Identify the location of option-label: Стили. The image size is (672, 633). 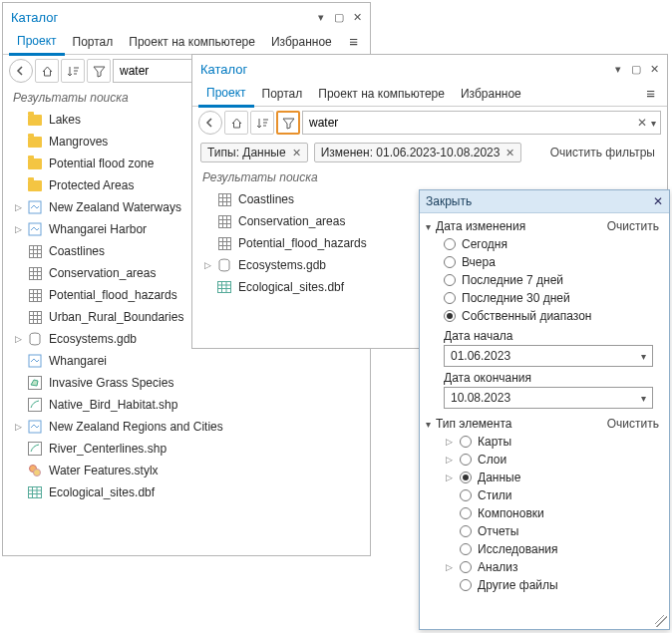
(495, 495).